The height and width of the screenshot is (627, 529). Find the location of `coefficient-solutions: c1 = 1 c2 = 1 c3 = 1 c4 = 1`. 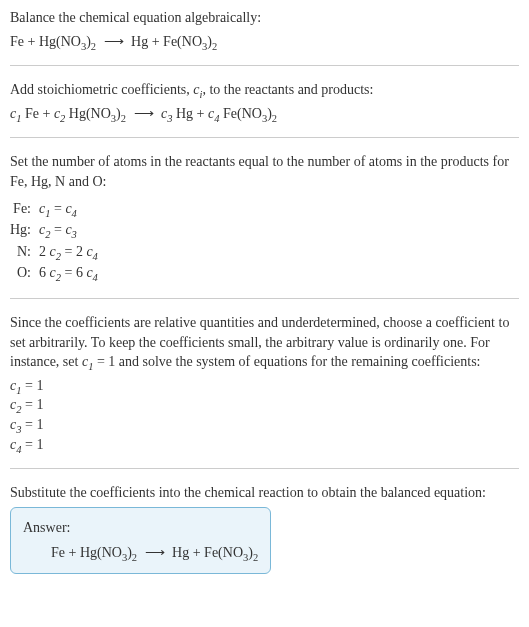

coefficient-solutions: c1 = 1 c2 = 1 c3 = 1 c4 = 1 is located at coordinates (264, 415).